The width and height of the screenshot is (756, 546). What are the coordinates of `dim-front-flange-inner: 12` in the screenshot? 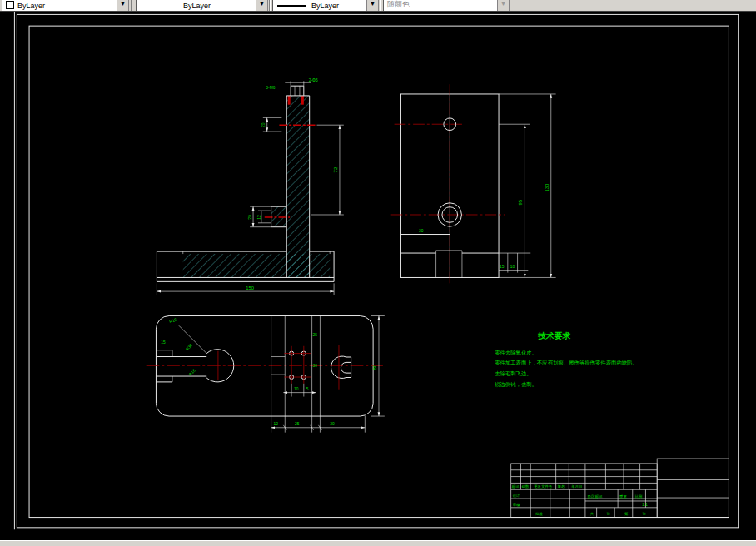 It's located at (260, 217).